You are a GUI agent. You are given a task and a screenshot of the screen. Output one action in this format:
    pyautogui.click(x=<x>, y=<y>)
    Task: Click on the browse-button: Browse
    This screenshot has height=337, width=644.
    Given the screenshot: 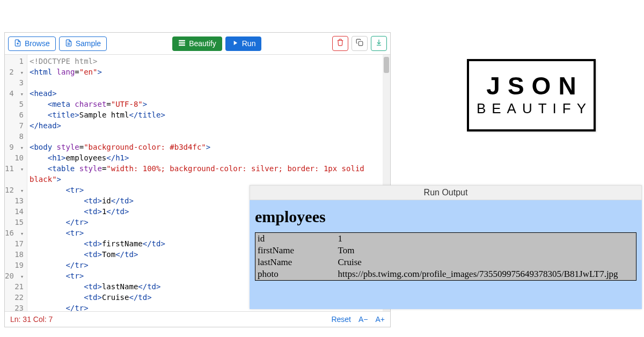 What is the action you would take?
    pyautogui.click(x=32, y=44)
    